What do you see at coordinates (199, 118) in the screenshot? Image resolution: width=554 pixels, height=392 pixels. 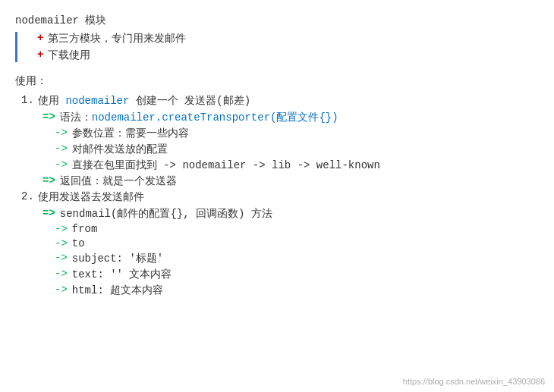 I see `sub-text-1-1: 语法：nodemailer.createTransporter(配置文件{})` at bounding box center [199, 118].